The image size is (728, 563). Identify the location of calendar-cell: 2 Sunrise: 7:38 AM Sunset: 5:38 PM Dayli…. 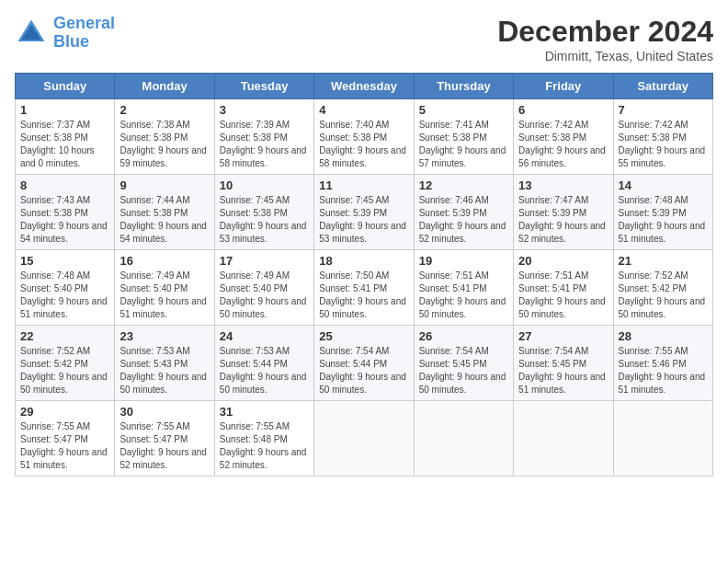
(165, 137).